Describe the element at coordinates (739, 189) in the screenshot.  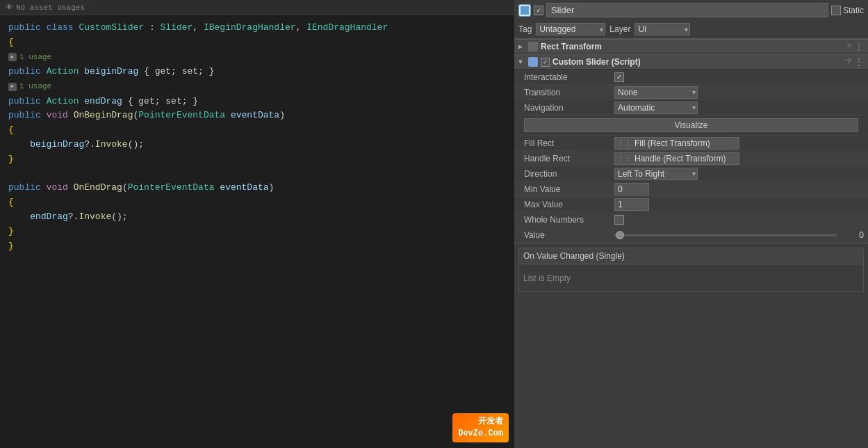
I see `min-value-value` at that location.